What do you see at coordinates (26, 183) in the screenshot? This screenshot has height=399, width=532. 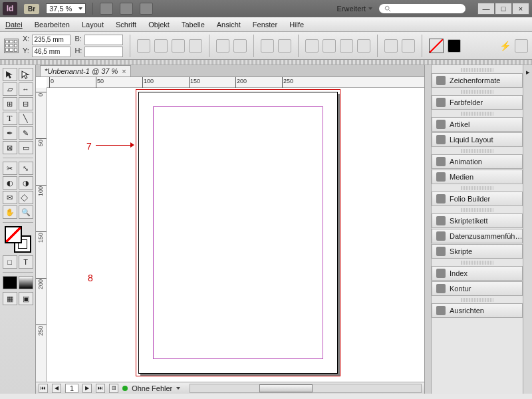 I see `gradient-feather-tool: ◑` at bounding box center [26, 183].